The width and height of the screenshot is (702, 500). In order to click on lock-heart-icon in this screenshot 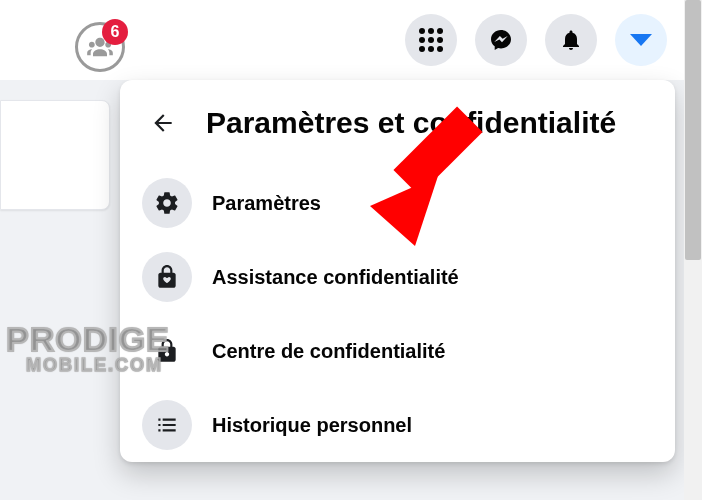, I will do `click(167, 277)`.